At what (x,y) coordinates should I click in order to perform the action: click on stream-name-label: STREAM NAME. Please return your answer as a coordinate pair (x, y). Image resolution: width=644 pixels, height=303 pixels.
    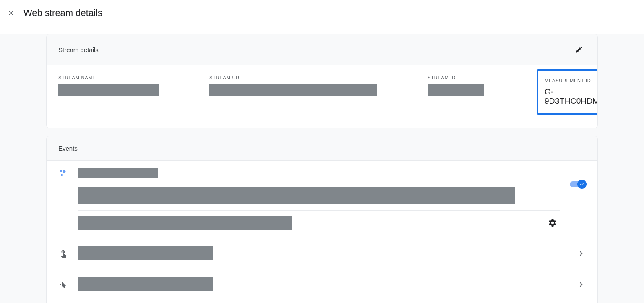
    Looking at the image, I should click on (134, 78).